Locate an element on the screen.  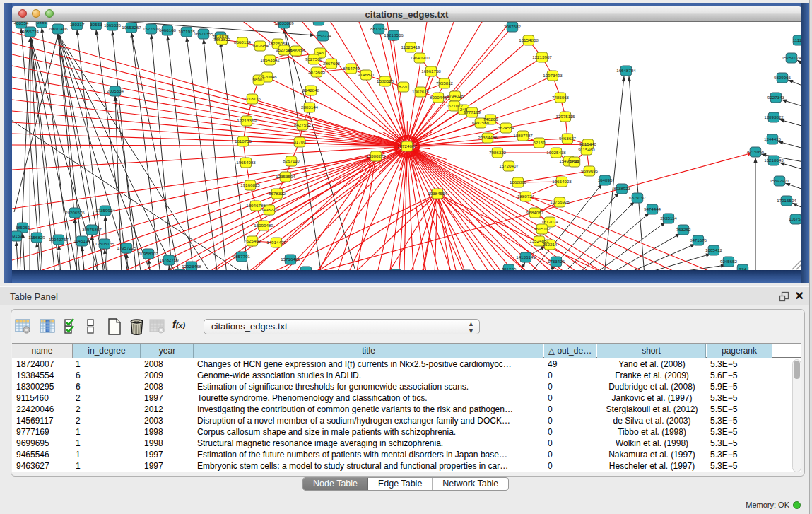
svg-text: 546 is located at coordinates (321, 52).